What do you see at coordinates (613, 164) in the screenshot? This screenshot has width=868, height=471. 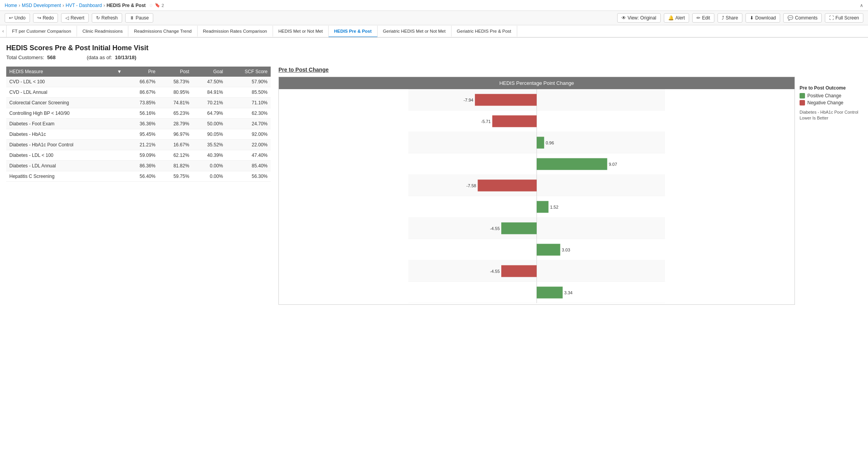 I see `svg-text: 9.07` at bounding box center [613, 164].